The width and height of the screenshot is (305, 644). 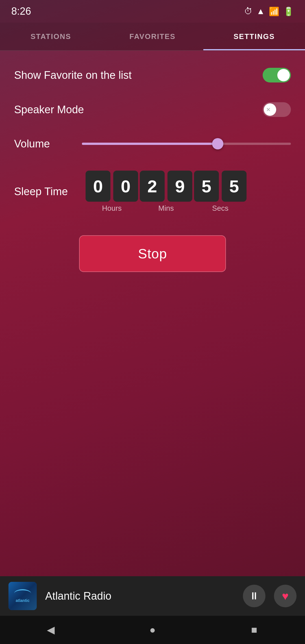 I want to click on recent-button: ■, so click(x=254, y=630).